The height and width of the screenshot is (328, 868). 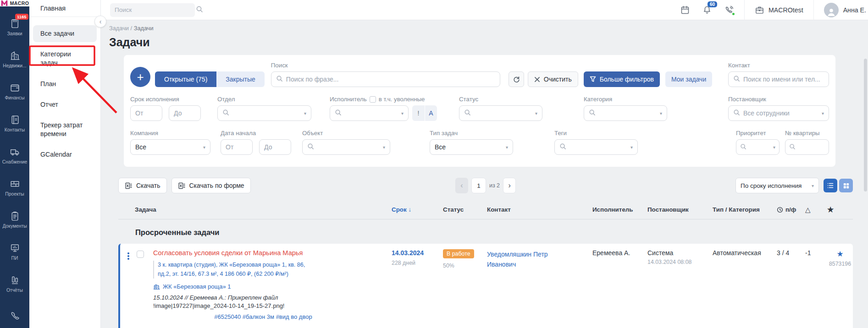 I want to click on chevron-left-icon: ‹, so click(x=461, y=186).